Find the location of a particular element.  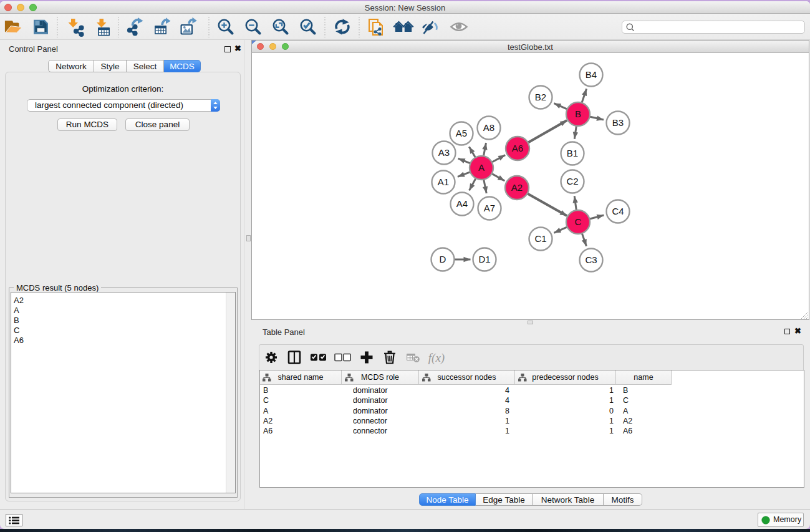

svg-text: C4 is located at coordinates (617, 211).